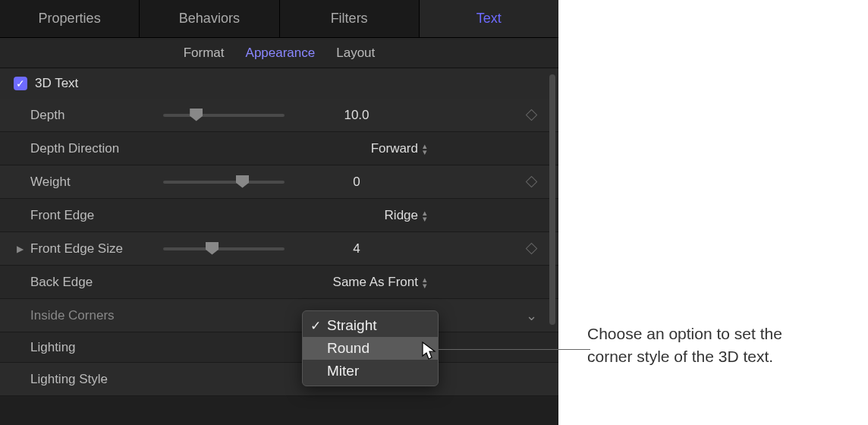 This screenshot has height=425, width=868. What do you see at coordinates (401, 216) in the screenshot?
I see `value-front-edge: Ridge` at bounding box center [401, 216].